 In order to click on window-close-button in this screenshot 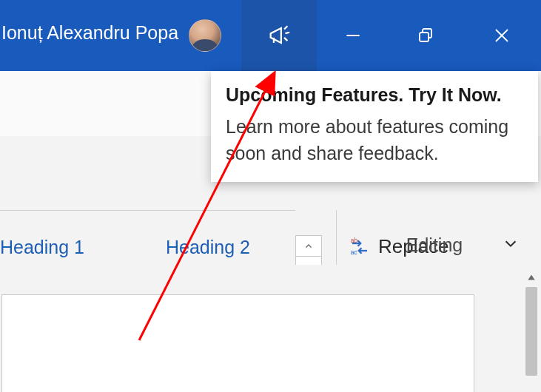, I will do `click(502, 36)`.